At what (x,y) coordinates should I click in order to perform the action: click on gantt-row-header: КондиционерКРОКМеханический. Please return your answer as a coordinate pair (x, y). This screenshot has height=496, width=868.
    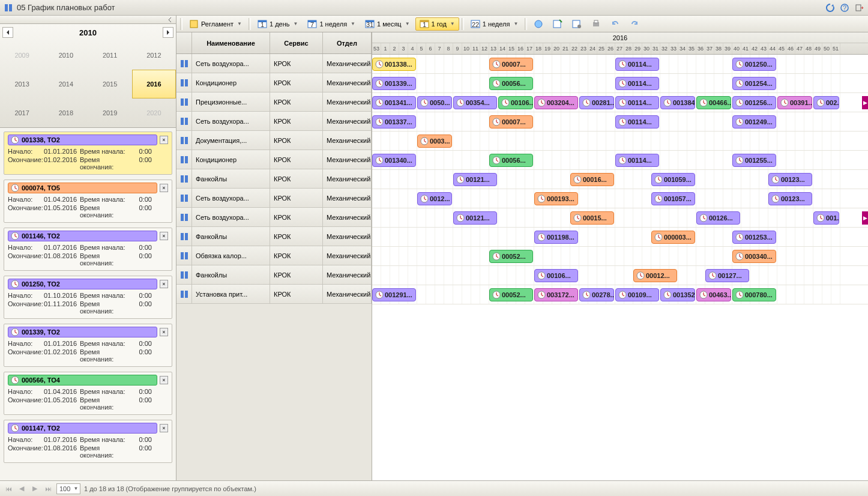
    Looking at the image, I should click on (274, 160).